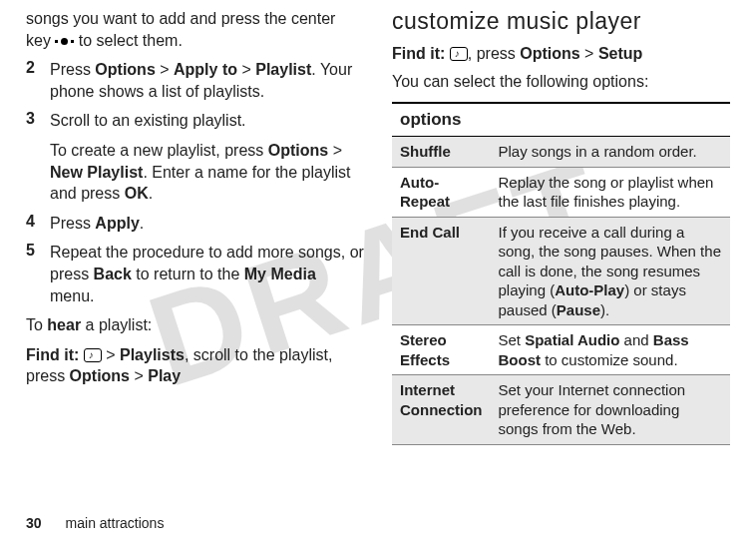 The width and height of the screenshot is (756, 545). What do you see at coordinates (188, 273) in the screenshot?
I see `t: to return to the` at bounding box center [188, 273].